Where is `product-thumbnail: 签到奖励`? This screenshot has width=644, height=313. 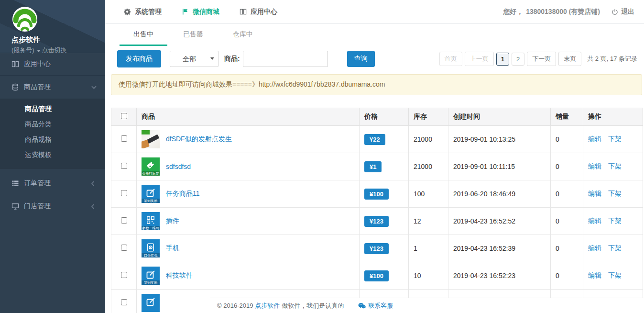 product-thumbnail: 签到奖励 is located at coordinates (151, 194).